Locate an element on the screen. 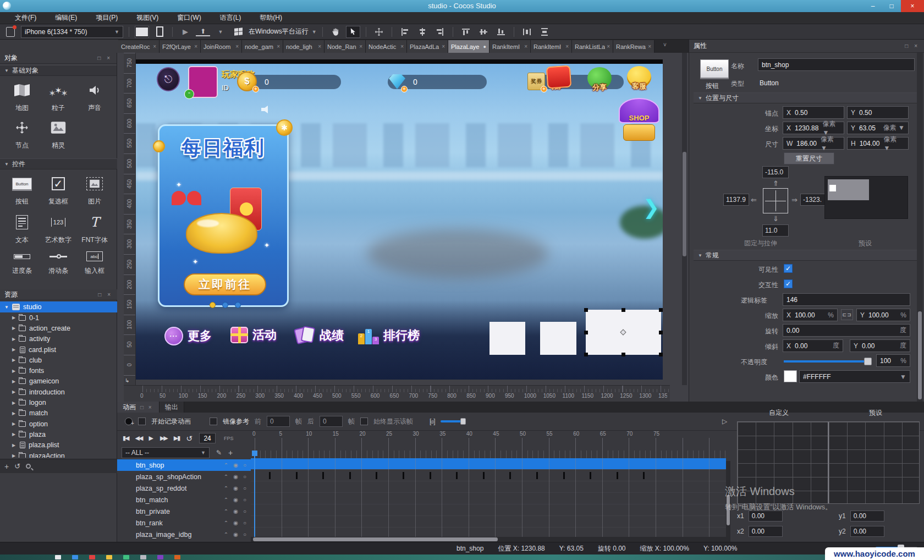 The height and width of the screenshot is (560, 924). transform-tool-button is located at coordinates (379, 32).